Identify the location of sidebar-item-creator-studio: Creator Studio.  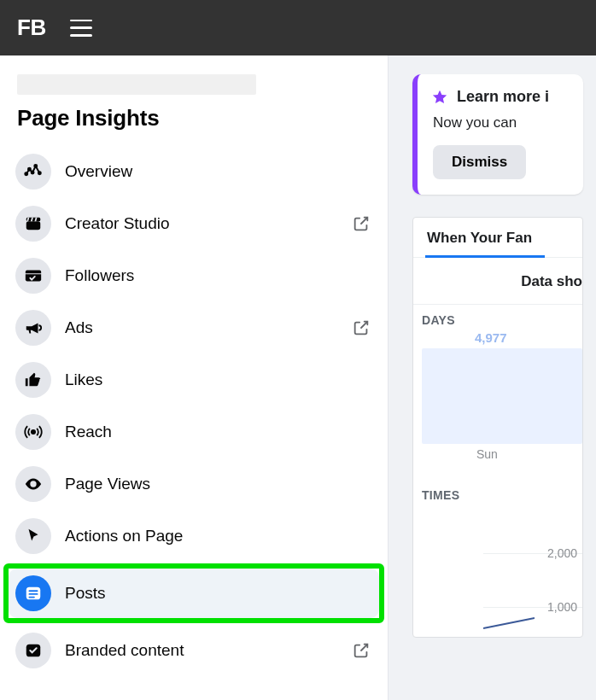
(194, 224).